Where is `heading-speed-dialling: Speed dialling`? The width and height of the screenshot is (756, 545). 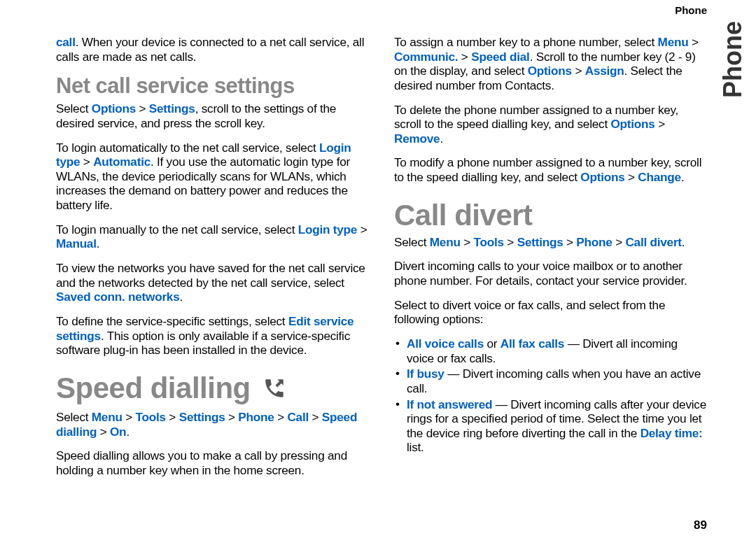
heading-speed-dialling: Speed dialling is located at coordinates (213, 389).